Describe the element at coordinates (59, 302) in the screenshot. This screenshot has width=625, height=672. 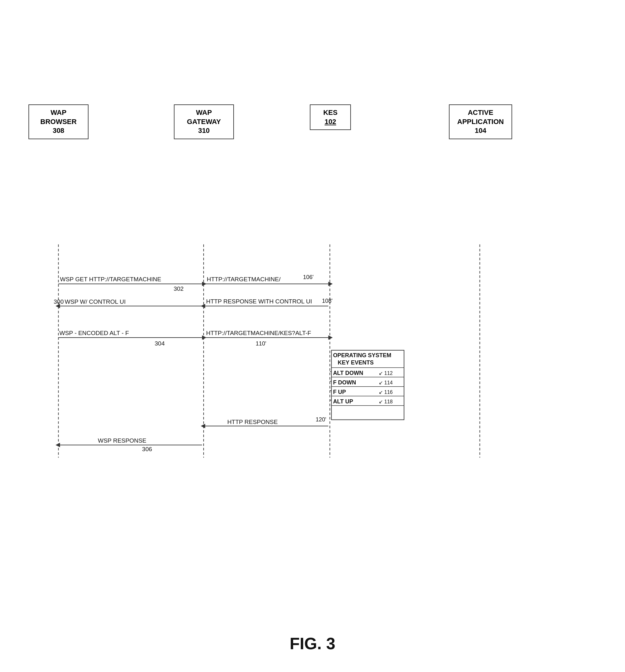
I see `svg-text: 300` at that location.